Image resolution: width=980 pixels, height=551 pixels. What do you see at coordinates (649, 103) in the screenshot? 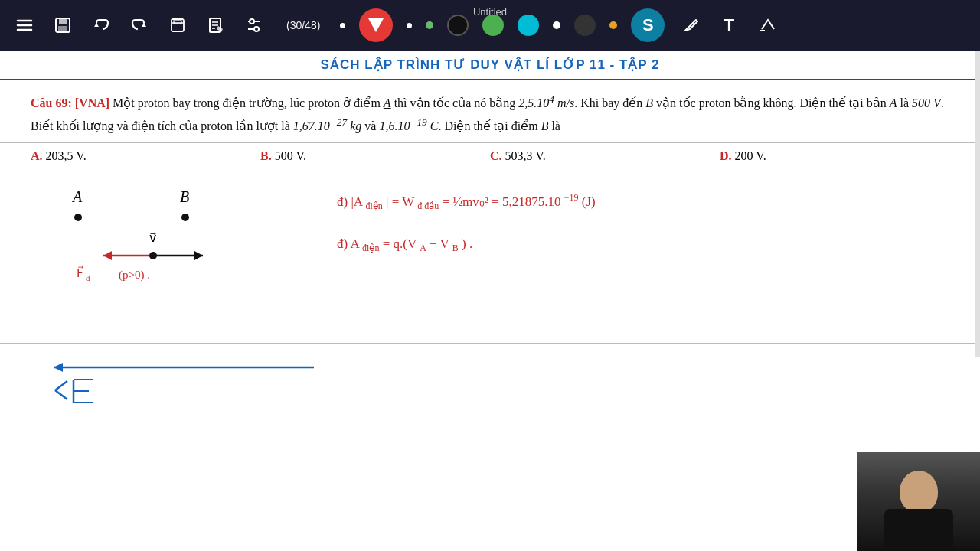
I see `point-b-ref: B` at bounding box center [649, 103].